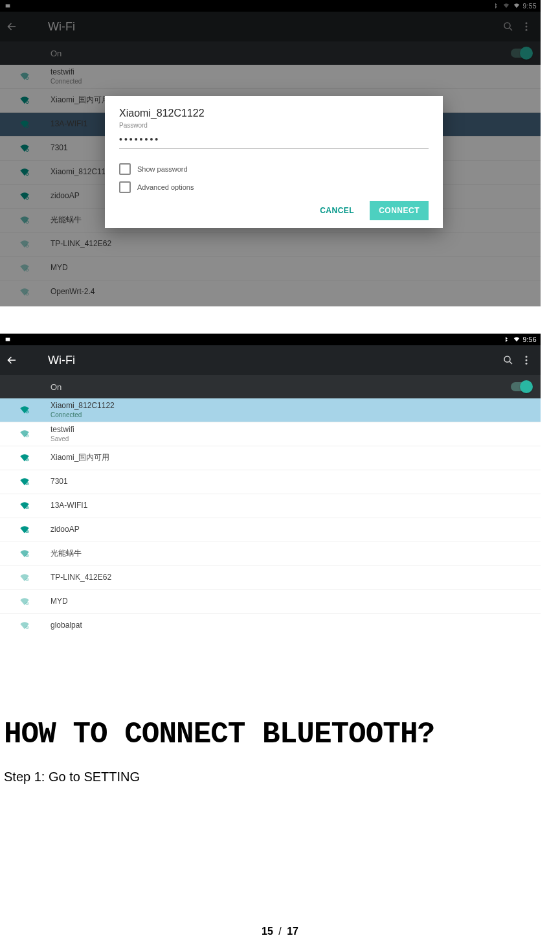 The width and height of the screenshot is (560, 949). What do you see at coordinates (80, 457) in the screenshot?
I see `wifi-ssid: Xiaomi_国内可用` at bounding box center [80, 457].